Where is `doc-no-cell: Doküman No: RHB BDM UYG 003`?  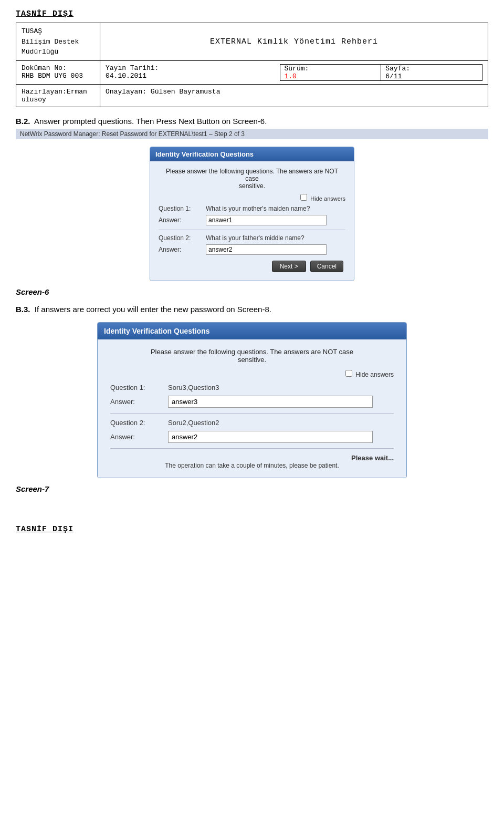 doc-no-cell: Doküman No: RHB BDM UYG 003 is located at coordinates (58, 73).